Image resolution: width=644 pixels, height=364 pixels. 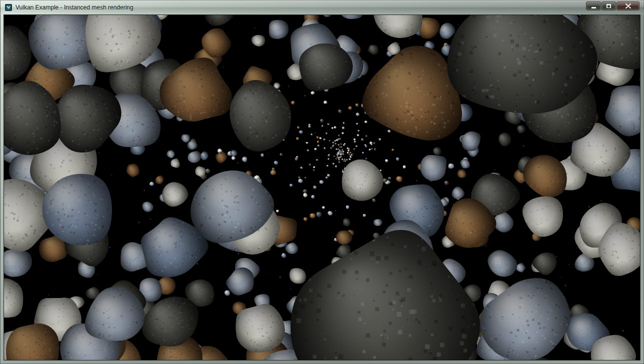 I want to click on close-icon, so click(x=628, y=6).